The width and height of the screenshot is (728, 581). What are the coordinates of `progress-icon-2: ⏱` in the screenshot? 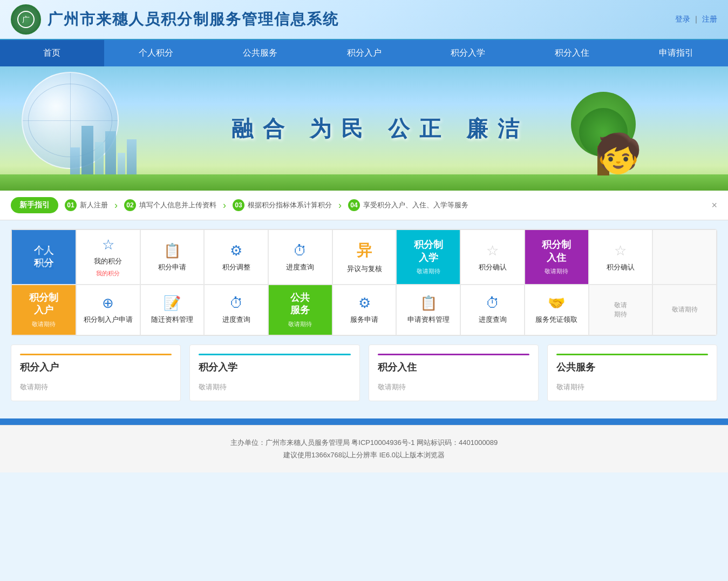 It's located at (236, 303).